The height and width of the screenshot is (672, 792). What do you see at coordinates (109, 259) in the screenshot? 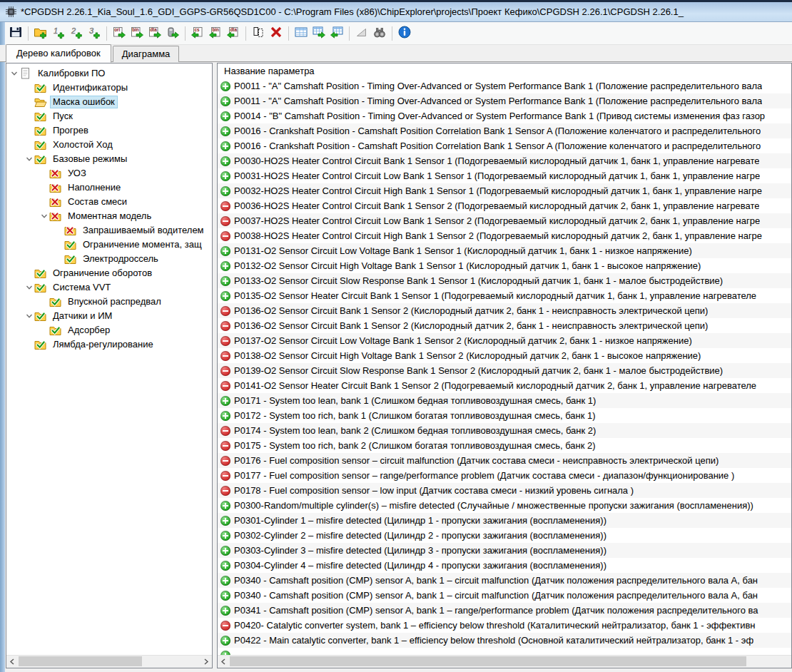
I see `tree-item-электродроссель: Электродроссель` at bounding box center [109, 259].